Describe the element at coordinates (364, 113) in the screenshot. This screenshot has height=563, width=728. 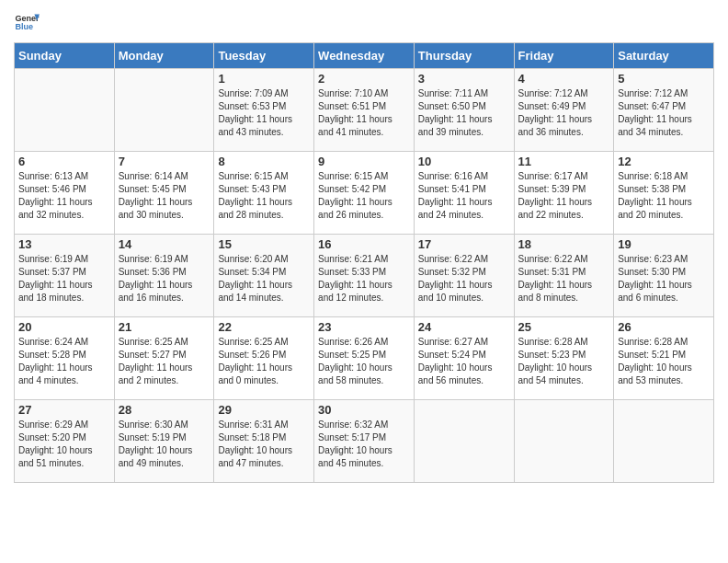
I see `day-info: Sunrise: 7:10 AM Sunset: 6:51 PM Dayligh…` at that location.